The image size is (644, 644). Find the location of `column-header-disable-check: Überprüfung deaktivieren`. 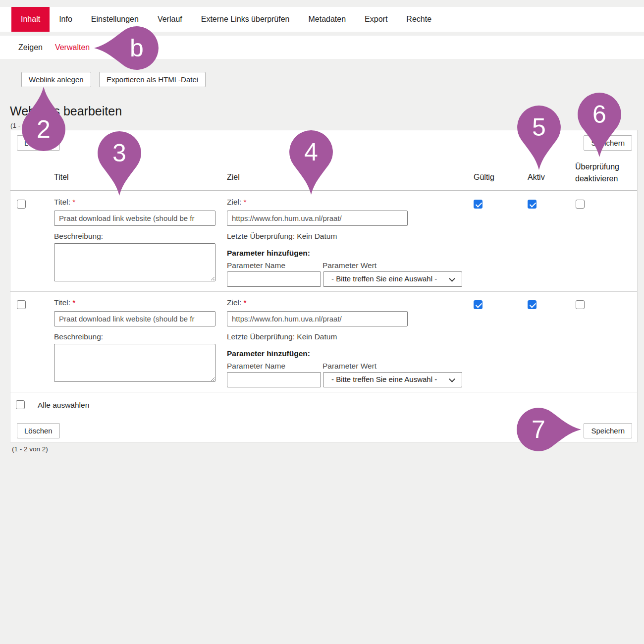

column-header-disable-check: Überprüfung deaktivieren is located at coordinates (604, 173).